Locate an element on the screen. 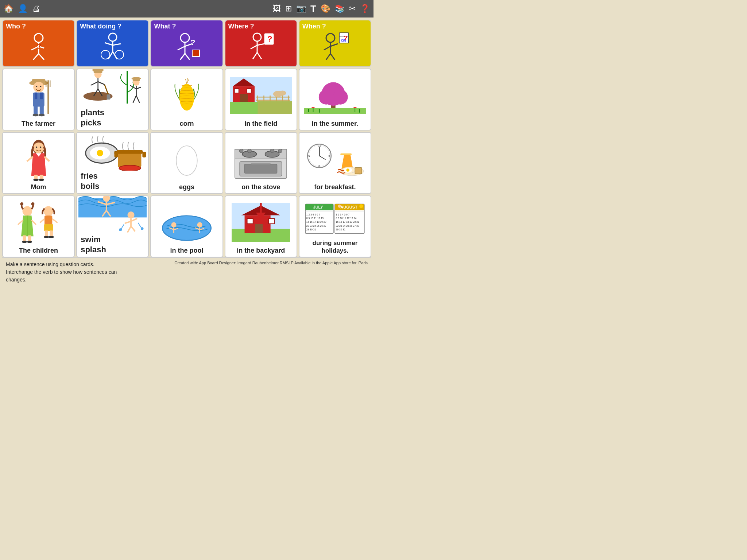 Image resolution: width=747 pixels, height=560 pixels. swim-splash-image is located at coordinates (112, 215).